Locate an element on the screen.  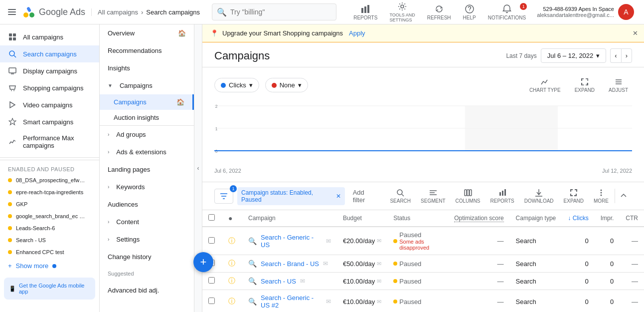
filter-tag-status: Campaign status: Enabled, Paused ✕ is located at coordinates (291, 196).